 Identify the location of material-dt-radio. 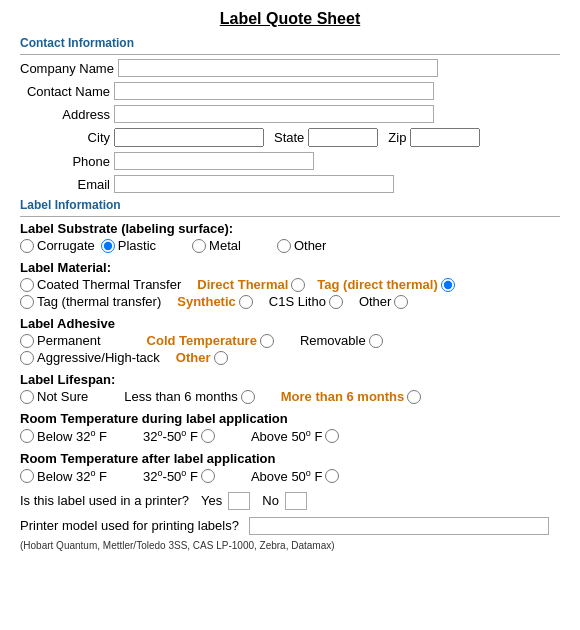
(298, 285).